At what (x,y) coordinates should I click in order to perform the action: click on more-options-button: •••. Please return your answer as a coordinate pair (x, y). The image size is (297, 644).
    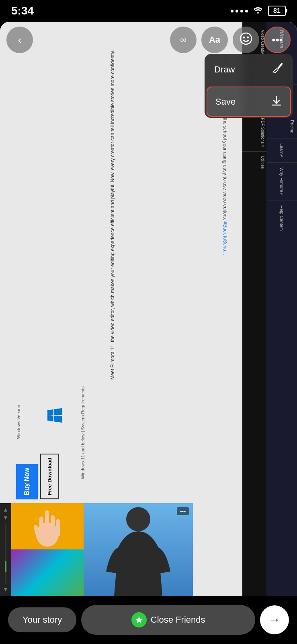
    Looking at the image, I should click on (277, 40).